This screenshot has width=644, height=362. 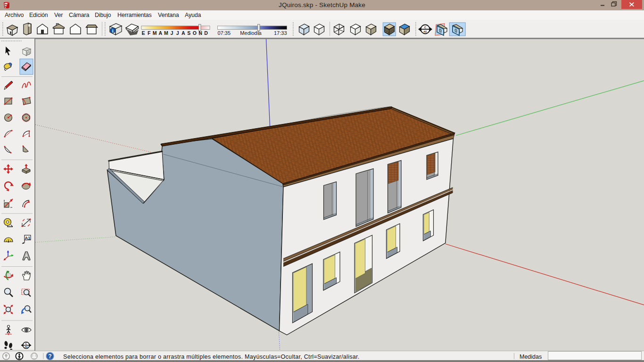 What do you see at coordinates (113, 31) in the screenshot?
I see `svg-text: i` at bounding box center [113, 31].